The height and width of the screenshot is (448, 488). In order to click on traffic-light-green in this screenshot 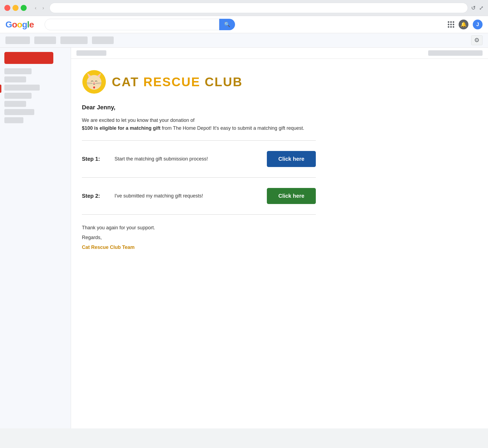, I will do `click(24, 8)`.